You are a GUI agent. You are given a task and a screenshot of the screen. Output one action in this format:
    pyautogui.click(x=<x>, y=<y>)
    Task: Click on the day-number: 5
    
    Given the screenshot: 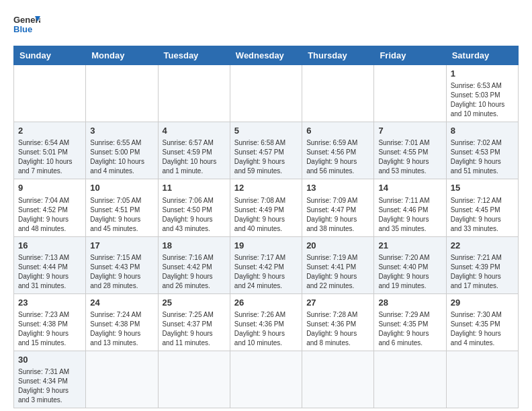 What is the action you would take?
    pyautogui.click(x=266, y=131)
    